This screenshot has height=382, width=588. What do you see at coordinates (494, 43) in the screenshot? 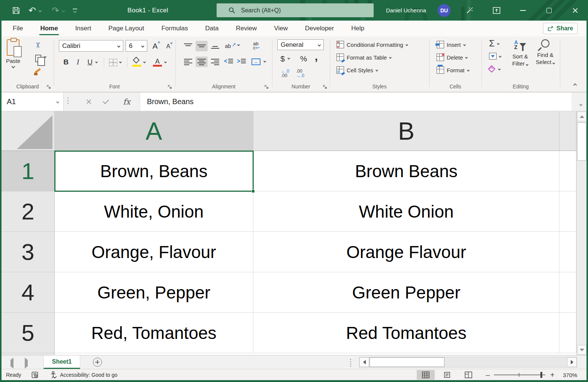
I see `autosum-button: Σ` at bounding box center [494, 43].